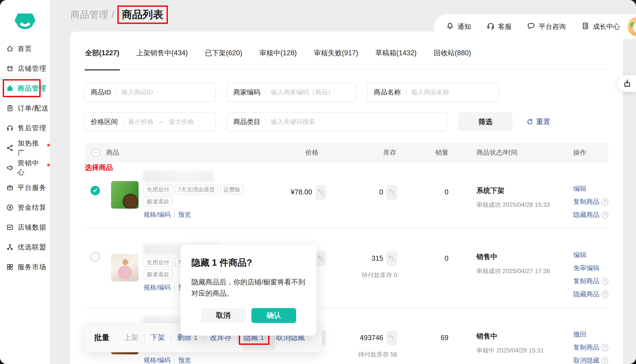 This screenshot has height=364, width=636. Describe the element at coordinates (396, 56) in the screenshot. I see `tab-6: 草稿箱(1432)` at that location.